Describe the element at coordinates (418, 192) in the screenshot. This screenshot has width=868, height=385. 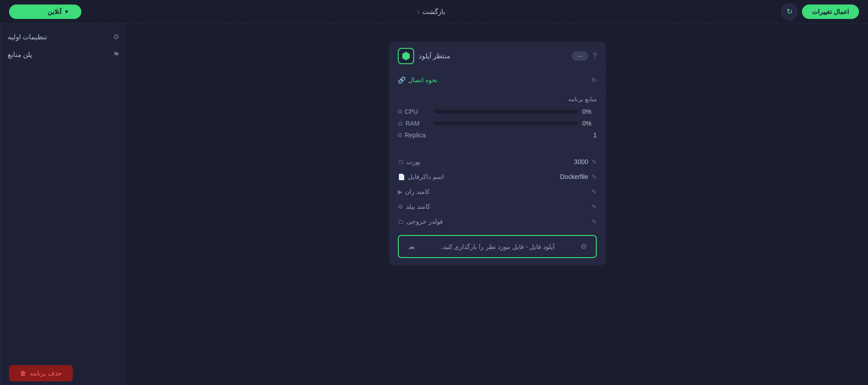
I see `run-command-label-text: کامند ران` at that location.